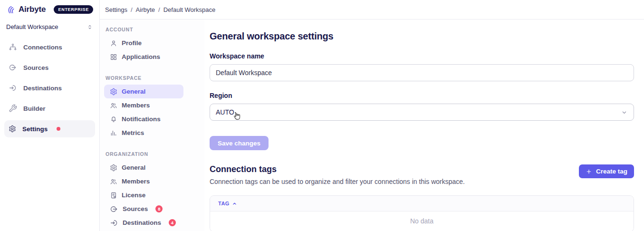 The height and width of the screenshot is (231, 644). What do you see at coordinates (114, 133) in the screenshot?
I see `bar-chart-icon` at bounding box center [114, 133].